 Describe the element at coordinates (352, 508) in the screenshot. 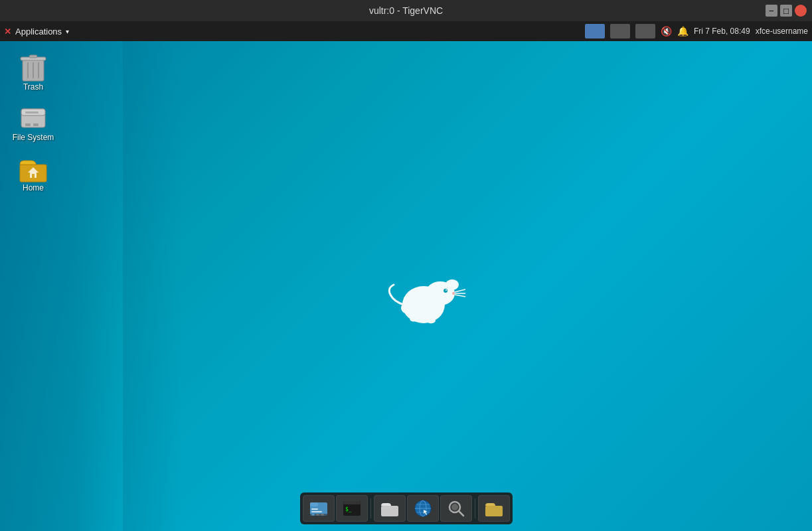

I see `taskbar-terminal: $_` at that location.